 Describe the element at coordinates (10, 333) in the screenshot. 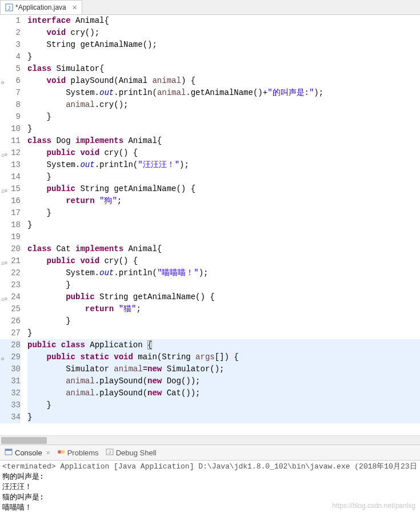

I see `line-number: 27` at that location.